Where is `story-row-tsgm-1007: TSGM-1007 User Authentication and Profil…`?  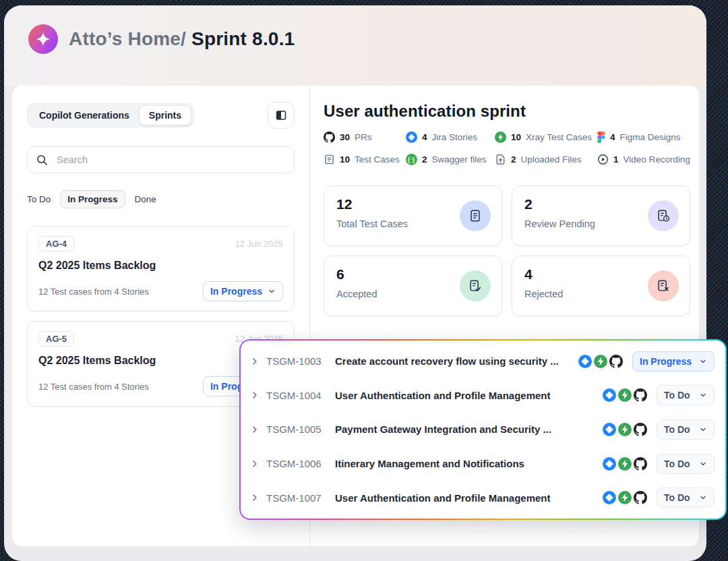 story-row-tsgm-1007: TSGM-1007 User Authentication and Profil… is located at coordinates (483, 498).